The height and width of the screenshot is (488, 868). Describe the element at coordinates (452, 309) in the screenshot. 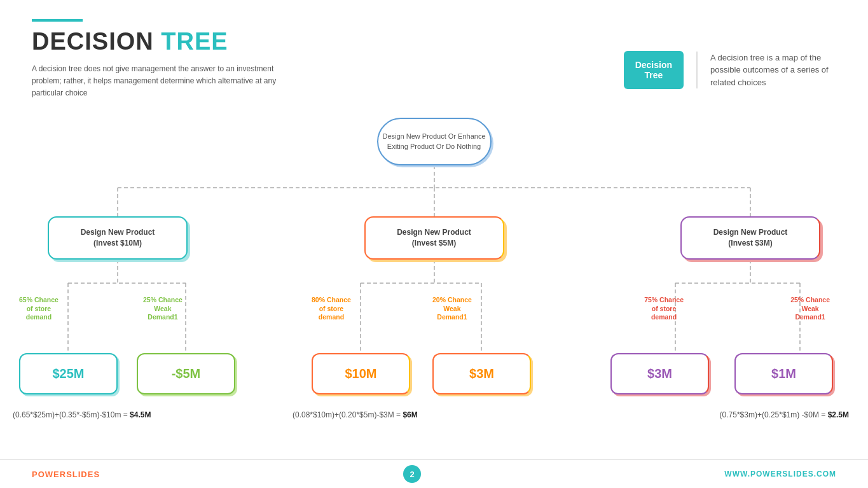

I see `prob-c2: 20% ChanceWeakDemand1` at that location.